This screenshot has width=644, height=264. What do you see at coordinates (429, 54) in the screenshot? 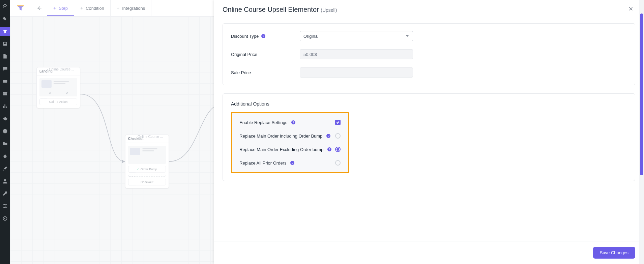
I see `row-original-price: Original Price` at bounding box center [429, 54].